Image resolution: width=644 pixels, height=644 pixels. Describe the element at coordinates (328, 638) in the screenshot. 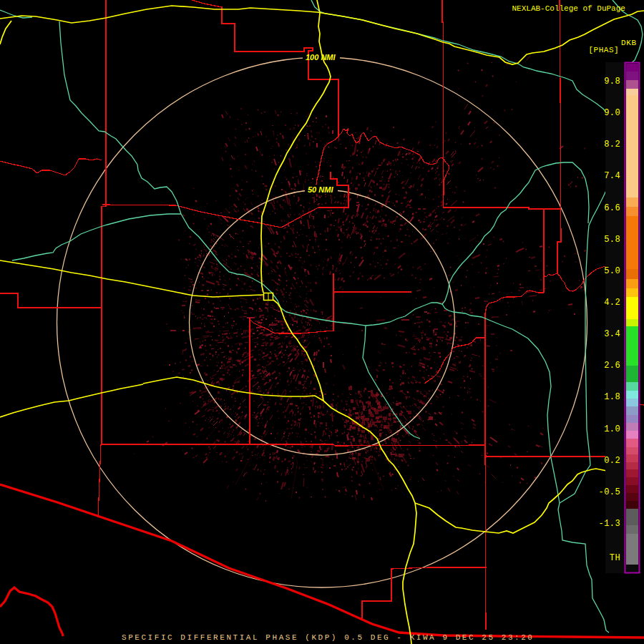

I see `svg-text:SPECIFIC DIFFERENTIAL PHASE (K: SPECIFIC DIFFERENTIAL PHASE (KDP) 0.5 DE…` at that location.